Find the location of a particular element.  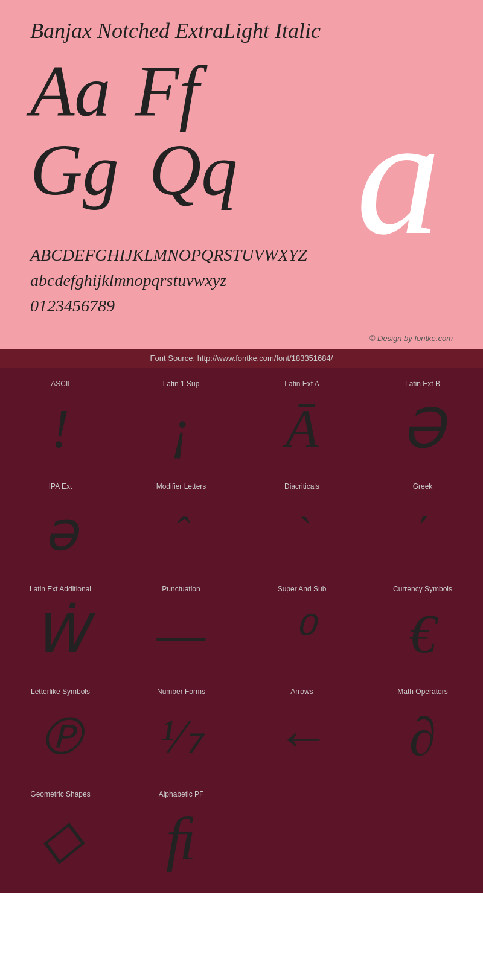

glyph-char: ¡ is located at coordinates (181, 429).